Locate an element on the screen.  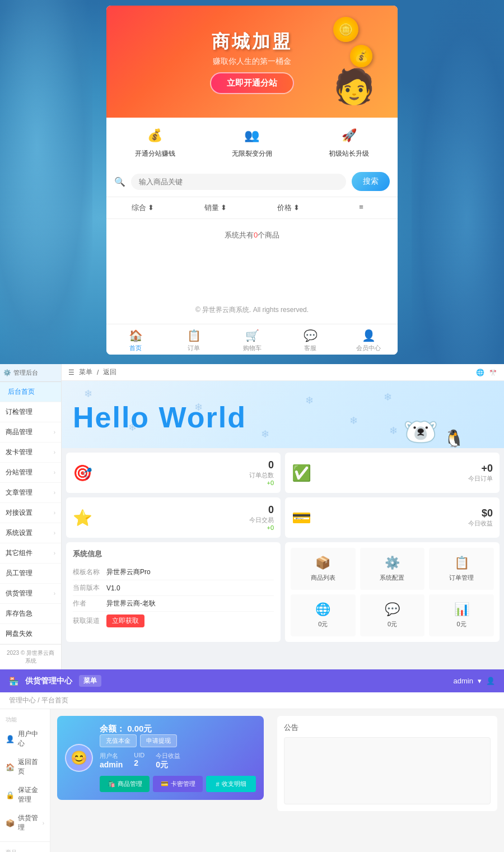
banner-button: 立即开通分站 is located at coordinates (252, 83).